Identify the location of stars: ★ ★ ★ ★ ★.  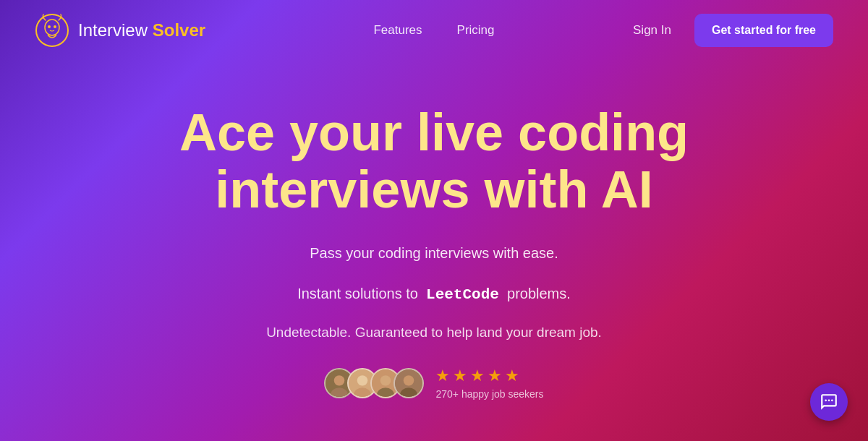
(477, 376).